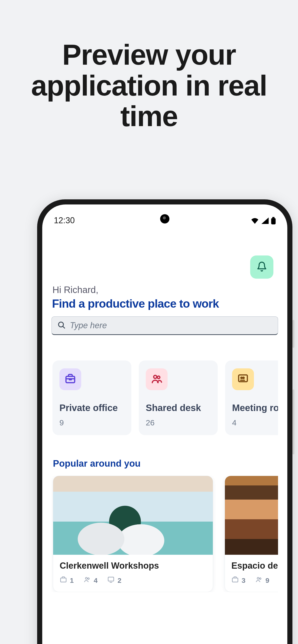 The height and width of the screenshot is (644, 298). Describe the element at coordinates (133, 566) in the screenshot. I see `popular-title: Clerkenwell Workshops` at that location.